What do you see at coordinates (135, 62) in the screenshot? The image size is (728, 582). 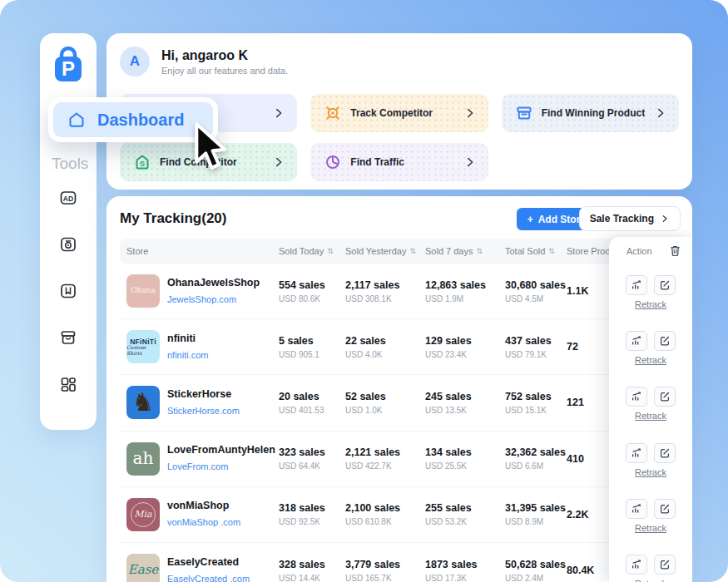 I see `avatar: A` at bounding box center [135, 62].